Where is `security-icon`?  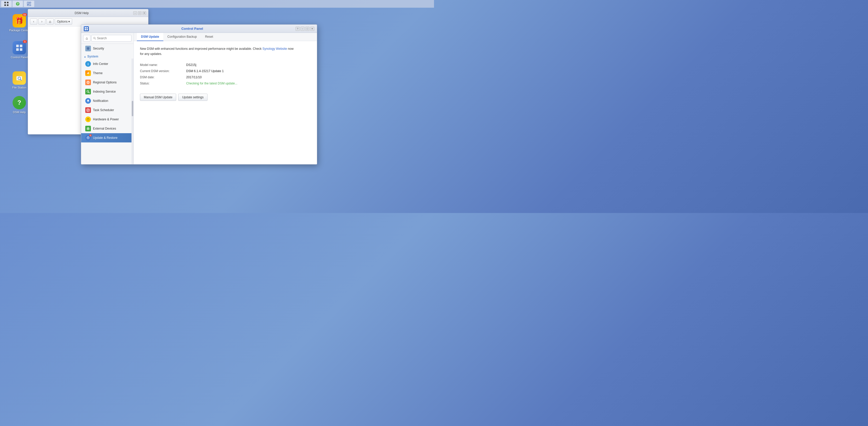 security-icon is located at coordinates (88, 48).